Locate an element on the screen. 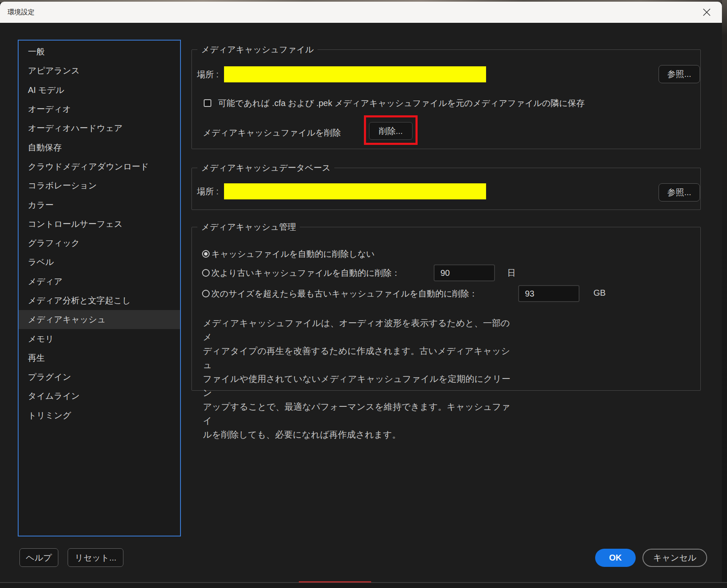 This screenshot has width=727, height=588. section-media-cache-files: メディアキャッシュファイル 場所 : 参照... 可能であれば .cfa および… is located at coordinates (446, 99).